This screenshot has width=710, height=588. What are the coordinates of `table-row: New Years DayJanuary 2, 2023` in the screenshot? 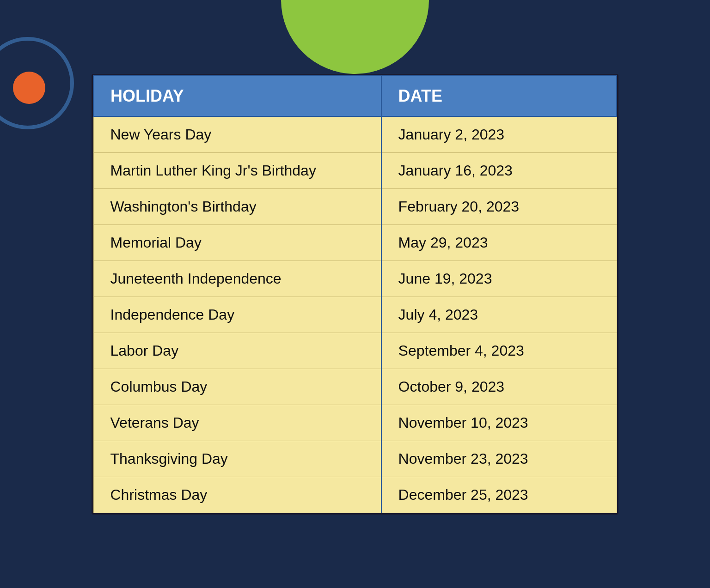 It's located at (355, 135).